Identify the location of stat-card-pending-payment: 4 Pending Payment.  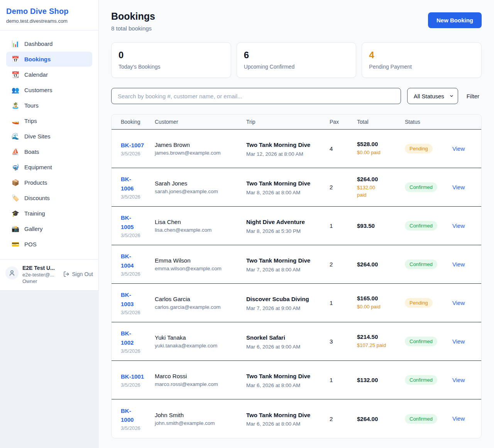
(421, 60).